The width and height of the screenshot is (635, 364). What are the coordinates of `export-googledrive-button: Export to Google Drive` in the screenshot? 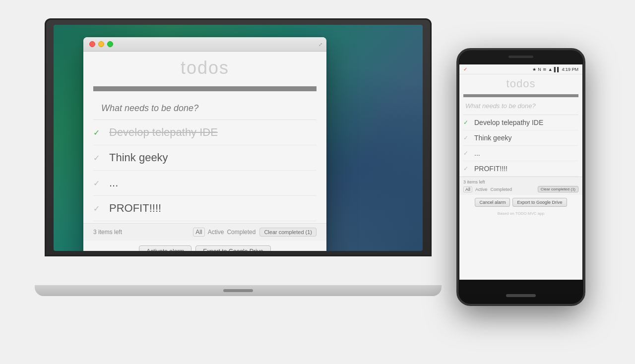 It's located at (233, 248).